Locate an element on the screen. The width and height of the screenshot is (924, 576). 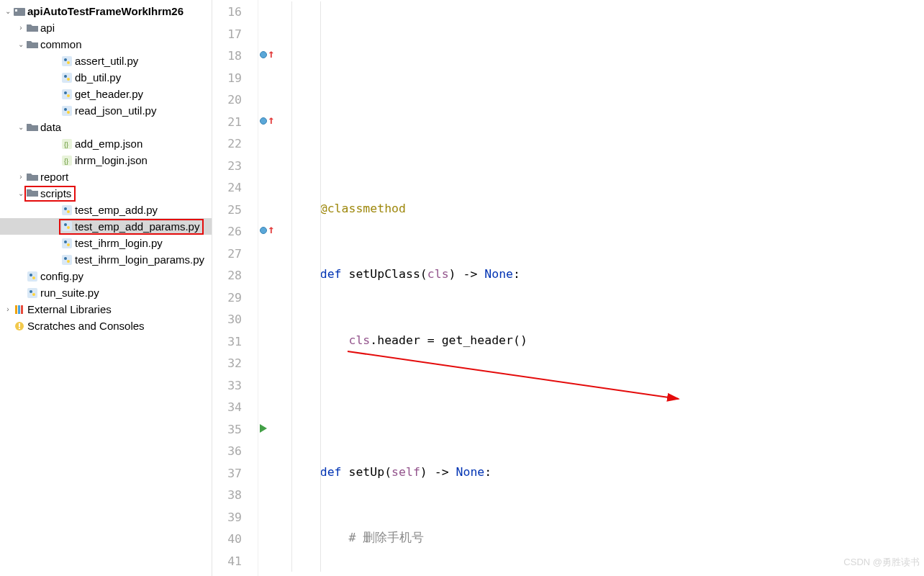
tree-folder-api: › api is located at coordinates (106, 27).